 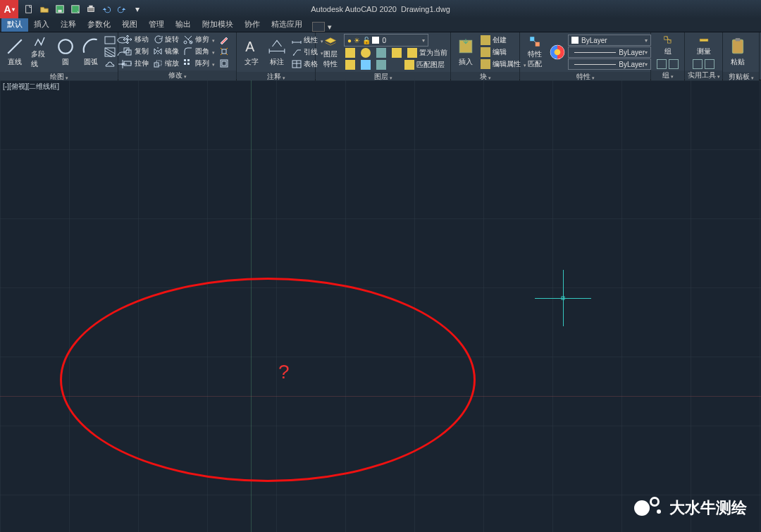 What do you see at coordinates (284, 372) in the screenshot?
I see `annotation-question-mark: ?` at bounding box center [284, 372].